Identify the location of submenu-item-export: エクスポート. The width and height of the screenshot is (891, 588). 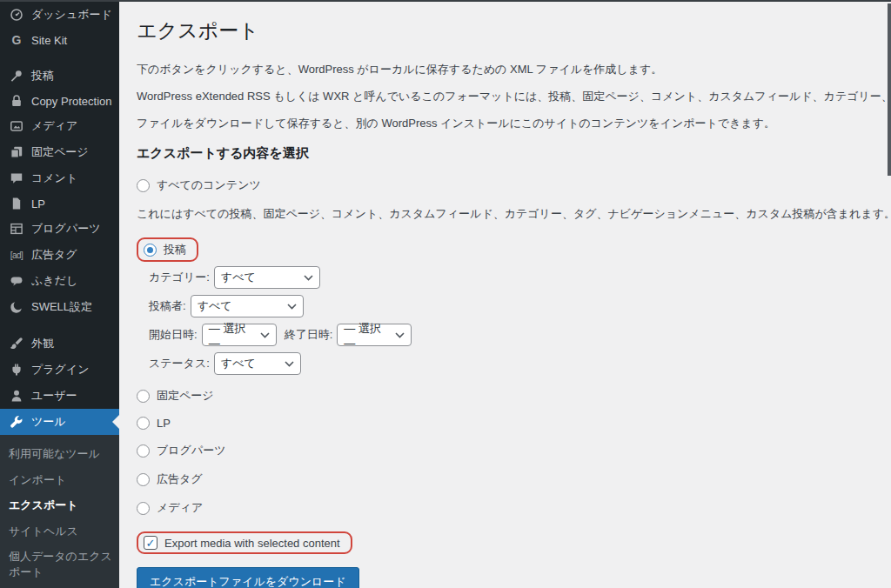
(61, 505).